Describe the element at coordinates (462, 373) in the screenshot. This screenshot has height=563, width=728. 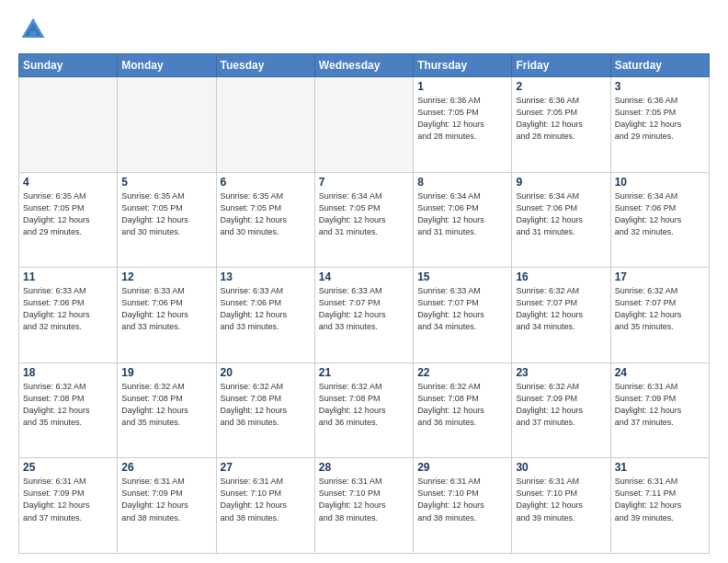
I see `day-number: 22` at that location.